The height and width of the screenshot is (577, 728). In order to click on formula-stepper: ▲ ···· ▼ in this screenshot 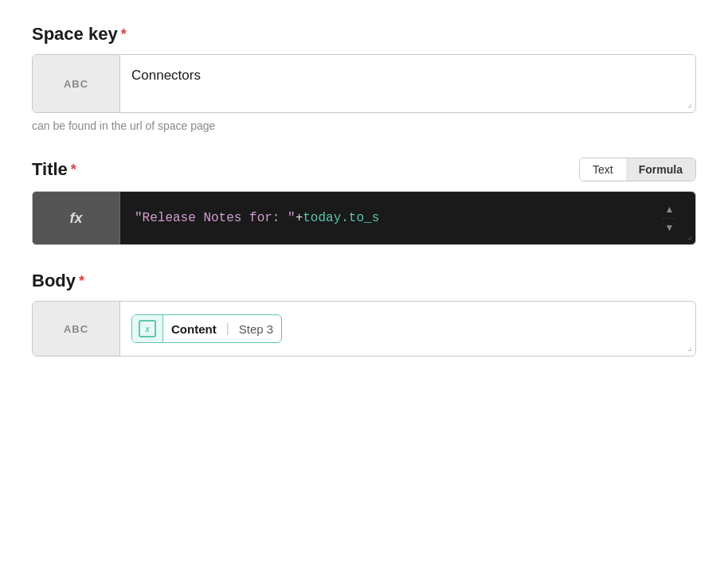, I will do `click(669, 218)`.